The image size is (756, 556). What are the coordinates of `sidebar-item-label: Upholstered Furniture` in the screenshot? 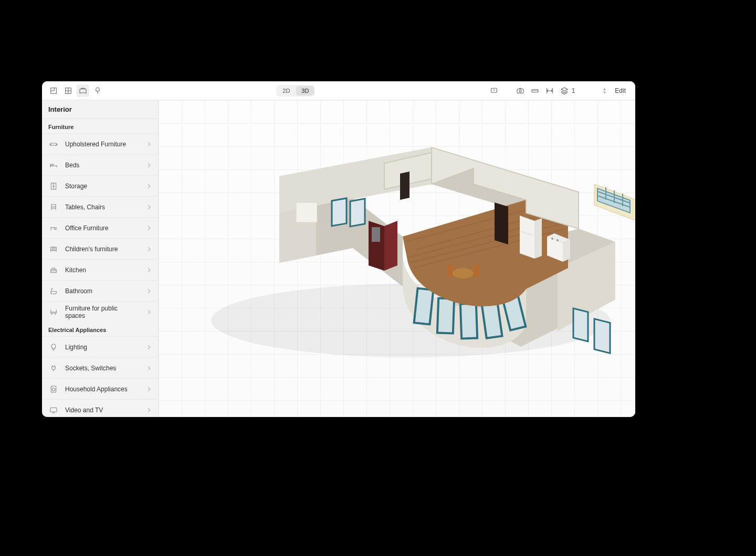 It's located at (102, 144).